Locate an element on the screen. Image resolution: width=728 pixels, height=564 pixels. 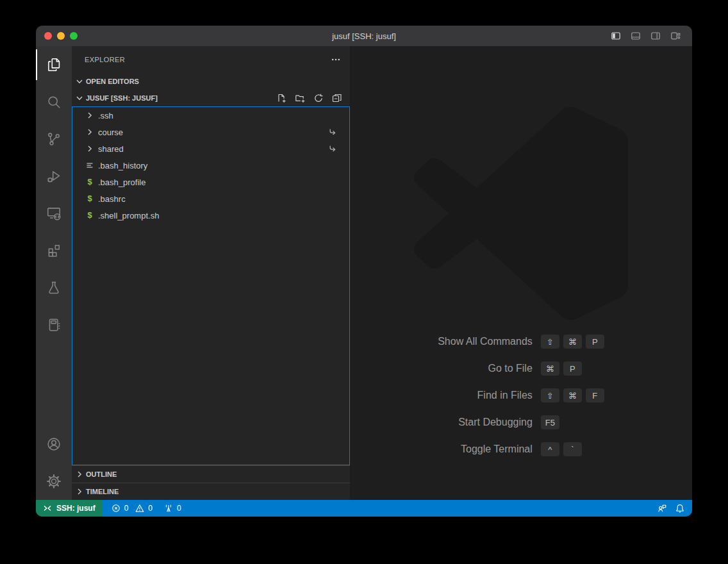
shortcut-label: Start Debugging is located at coordinates (485, 422).